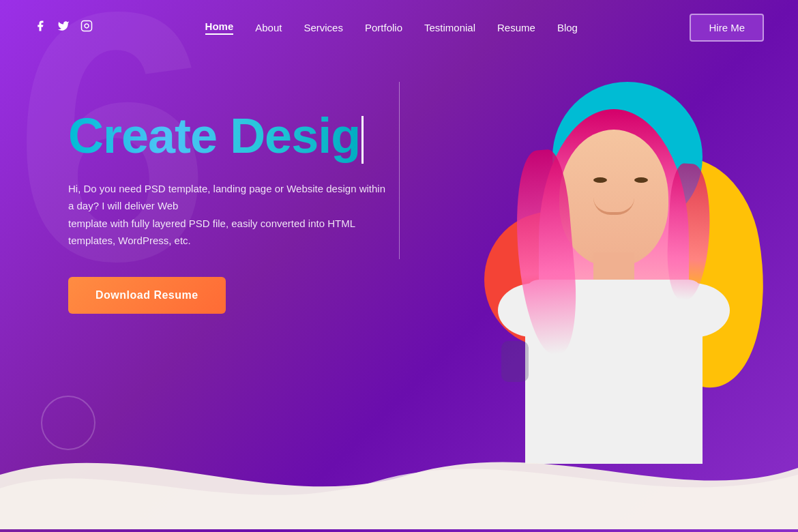 Image resolution: width=798 pixels, height=532 pixels. I want to click on hero-title-text: Create Desig, so click(214, 136).